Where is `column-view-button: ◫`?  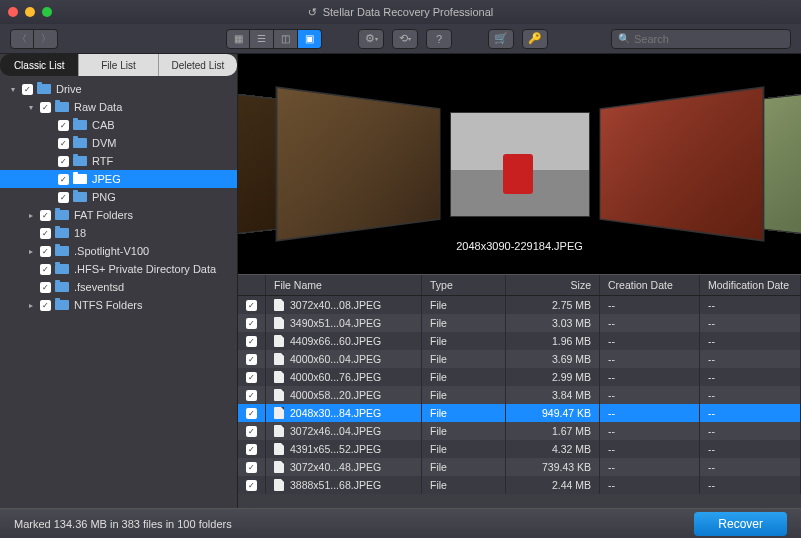
column-view-button: ◫ is located at coordinates (286, 39).